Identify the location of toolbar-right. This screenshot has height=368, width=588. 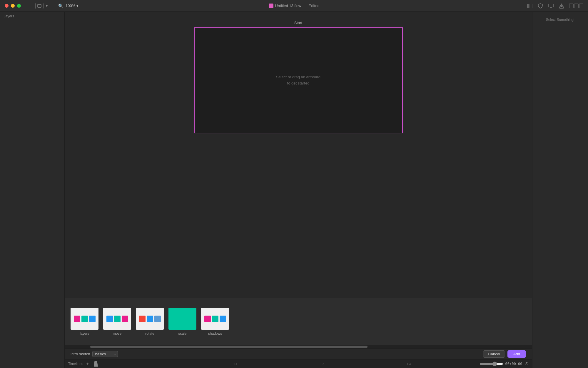
(555, 6).